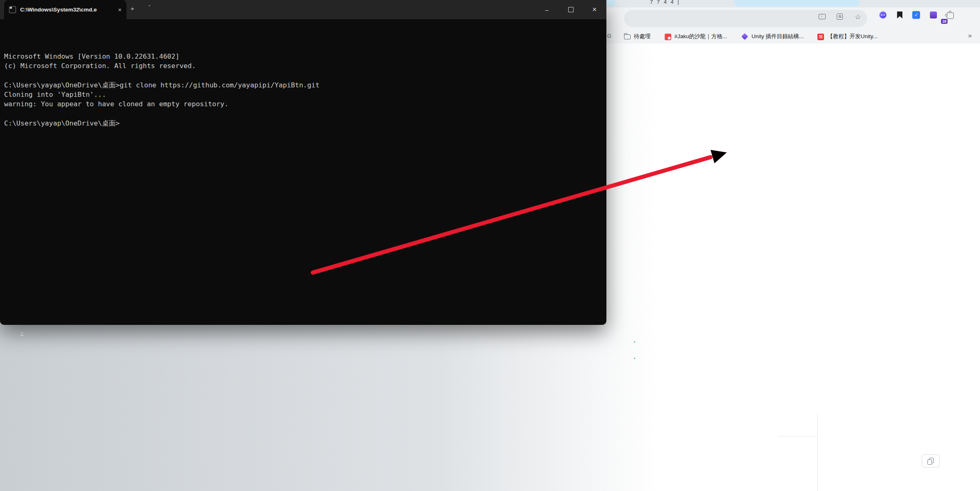  I want to click on bookmark-item: Unity 插件目錄結構..., so click(773, 37).